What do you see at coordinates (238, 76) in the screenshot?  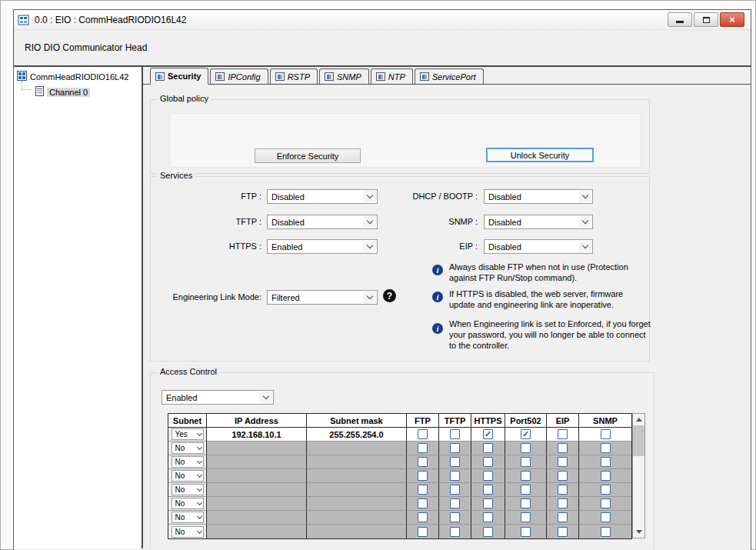 I see `tab-ipconfig: IPConfig` at bounding box center [238, 76].